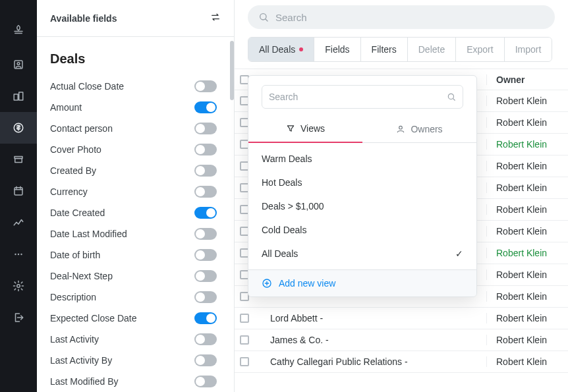 The image size is (568, 392). I want to click on plus-circle-icon, so click(267, 283).